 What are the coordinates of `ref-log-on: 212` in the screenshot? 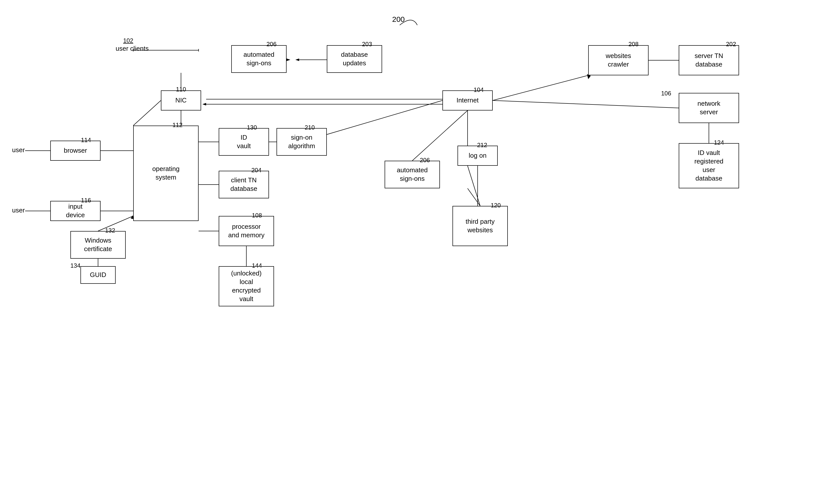 It's located at (482, 145).